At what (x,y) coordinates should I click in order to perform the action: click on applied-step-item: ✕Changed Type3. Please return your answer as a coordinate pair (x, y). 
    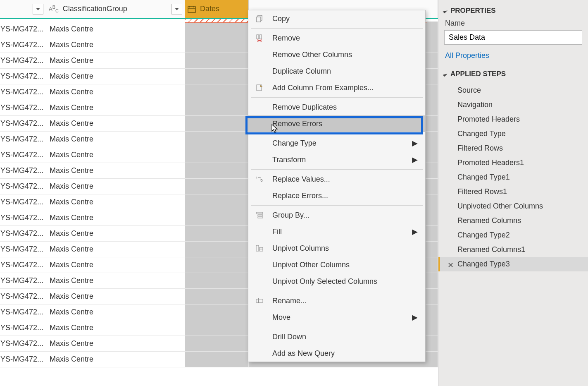
    Looking at the image, I should click on (513, 264).